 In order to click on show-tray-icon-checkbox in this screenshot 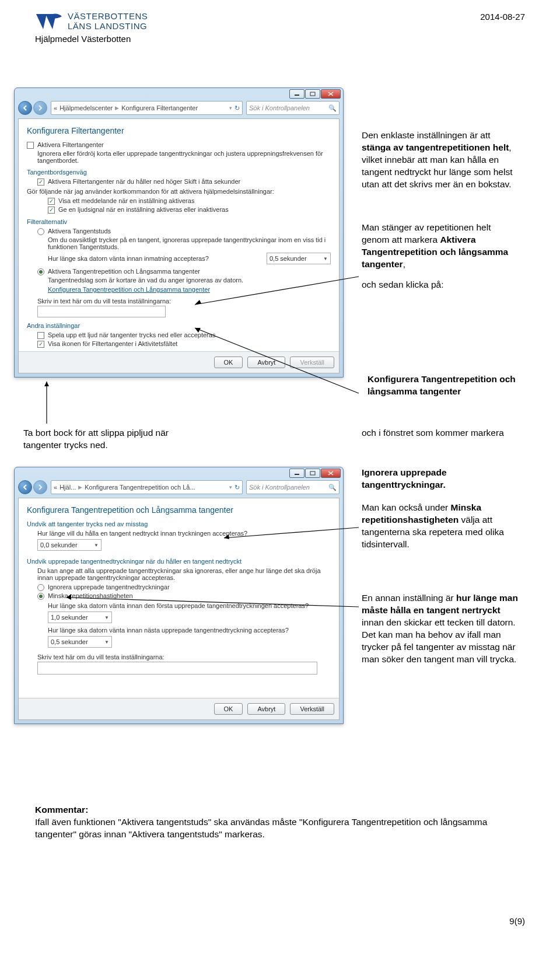, I will do `click(41, 344)`.